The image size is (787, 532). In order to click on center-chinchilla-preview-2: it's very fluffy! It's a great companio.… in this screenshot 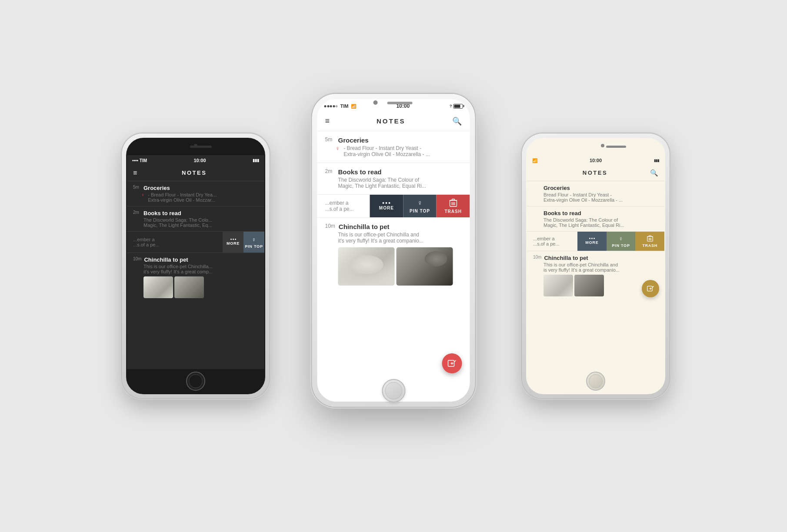, I will do `click(400, 241)`.